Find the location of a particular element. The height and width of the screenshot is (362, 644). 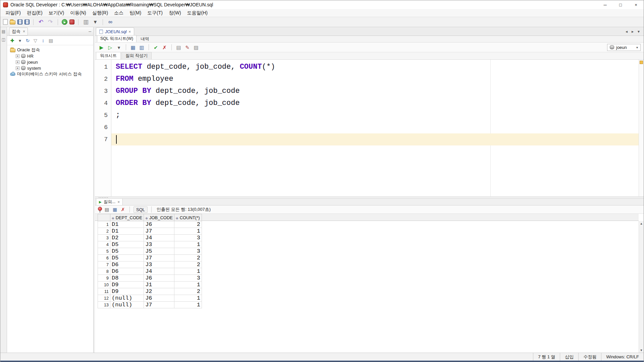

tree-item: +system is located at coordinates (50, 68).